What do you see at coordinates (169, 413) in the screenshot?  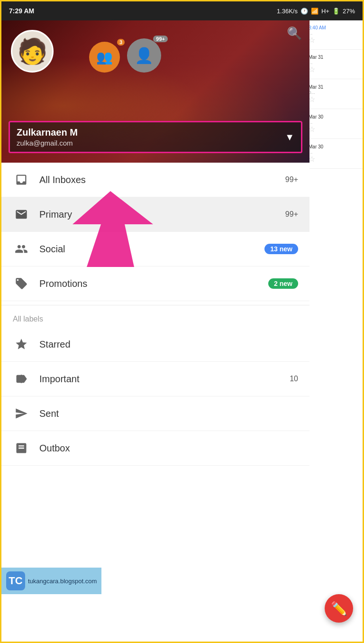 I see `sent-label: Sent` at bounding box center [169, 413].